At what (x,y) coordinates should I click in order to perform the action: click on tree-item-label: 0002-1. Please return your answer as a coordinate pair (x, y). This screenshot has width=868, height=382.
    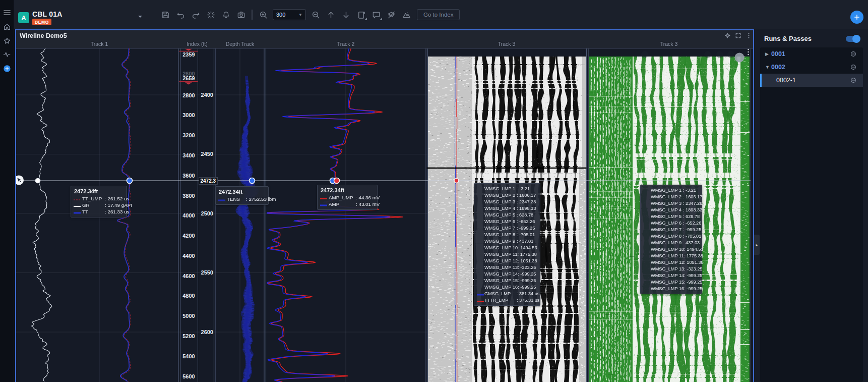
    Looking at the image, I should click on (786, 80).